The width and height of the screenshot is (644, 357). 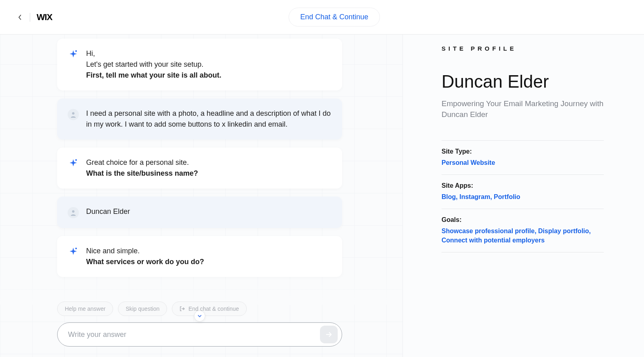 I want to click on profile-field-site-apps: Site Apps: Blog, Instagram, Portfolio, so click(x=522, y=191).